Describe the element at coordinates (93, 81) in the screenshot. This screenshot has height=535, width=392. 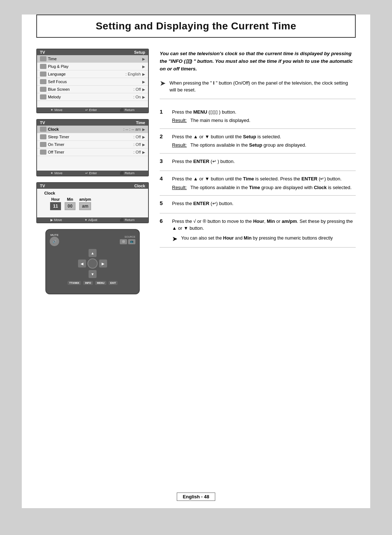
I see `screen1-setup: TV Setup Time ▶ Plug & Play ▶` at that location.